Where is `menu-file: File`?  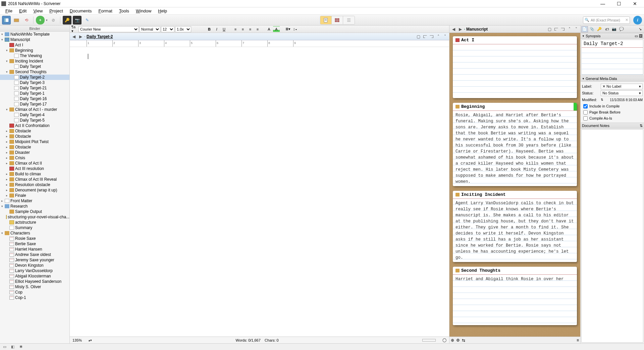
menu-file: File is located at coordinates (9, 11).